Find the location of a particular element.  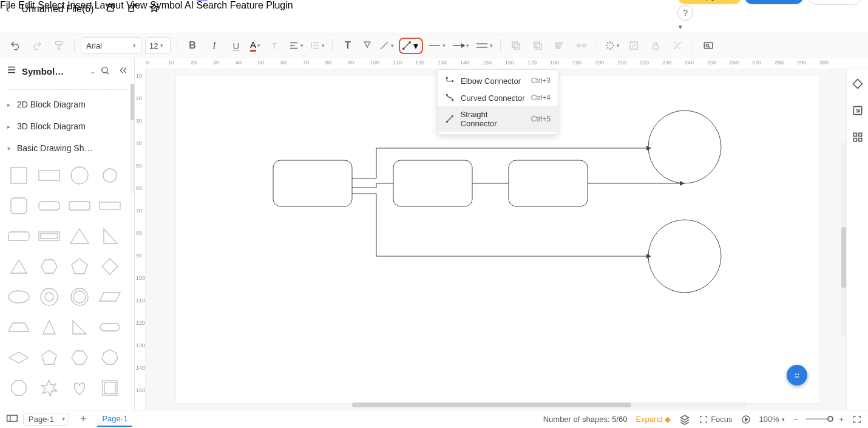

tools-icon is located at coordinates (677, 46).